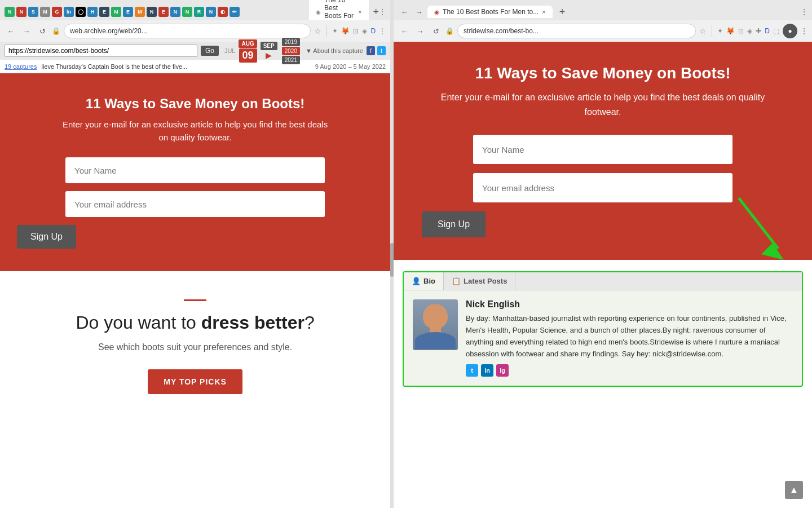  I want to click on forward-btn-left: →, so click(27, 31).